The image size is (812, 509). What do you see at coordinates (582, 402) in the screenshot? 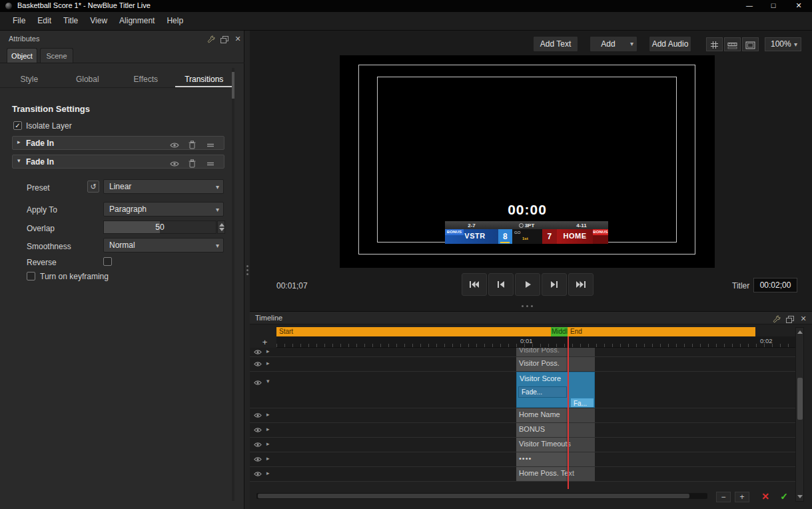
I see `transition-clip-fade-out: Fa...` at bounding box center [582, 402].